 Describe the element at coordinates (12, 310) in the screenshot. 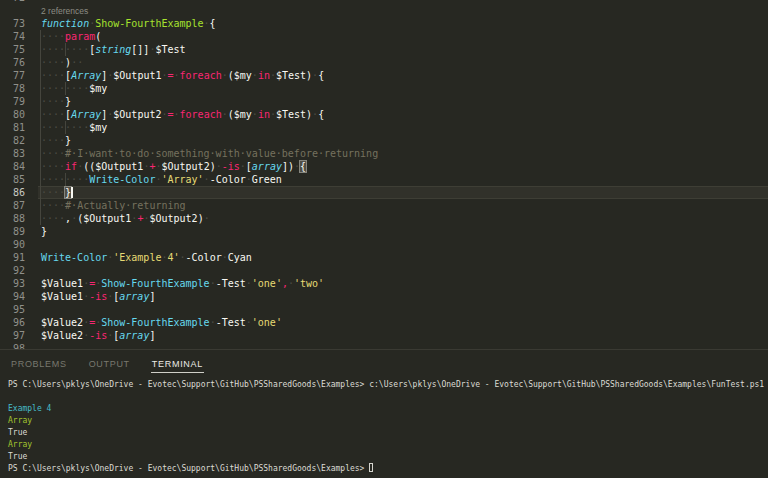

I see `line-number: 95` at that location.